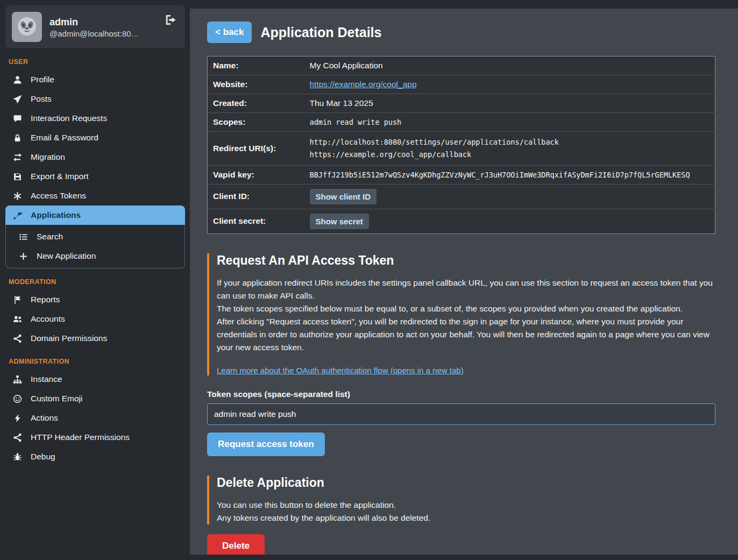 This screenshot has height=560, width=738. What do you see at coordinates (17, 399) in the screenshot?
I see `smiley-icon` at bounding box center [17, 399].